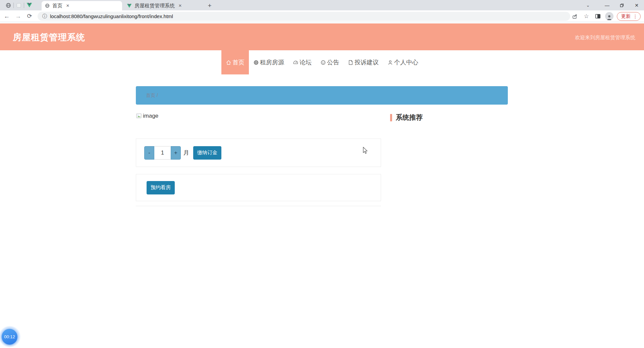  Describe the element at coordinates (30, 16) in the screenshot. I see `reload-icon: ⟳` at that location.